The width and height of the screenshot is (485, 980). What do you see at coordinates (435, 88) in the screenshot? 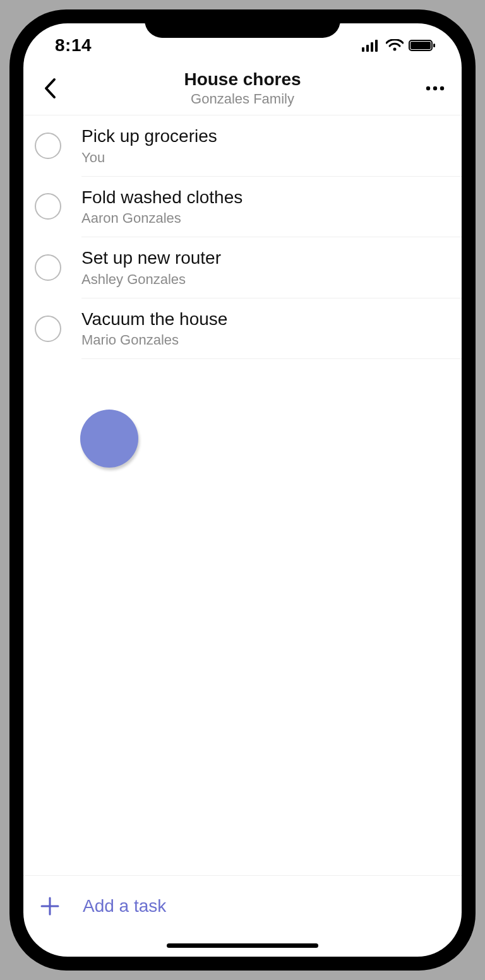
I see `more-horizontal-icon` at bounding box center [435, 88].